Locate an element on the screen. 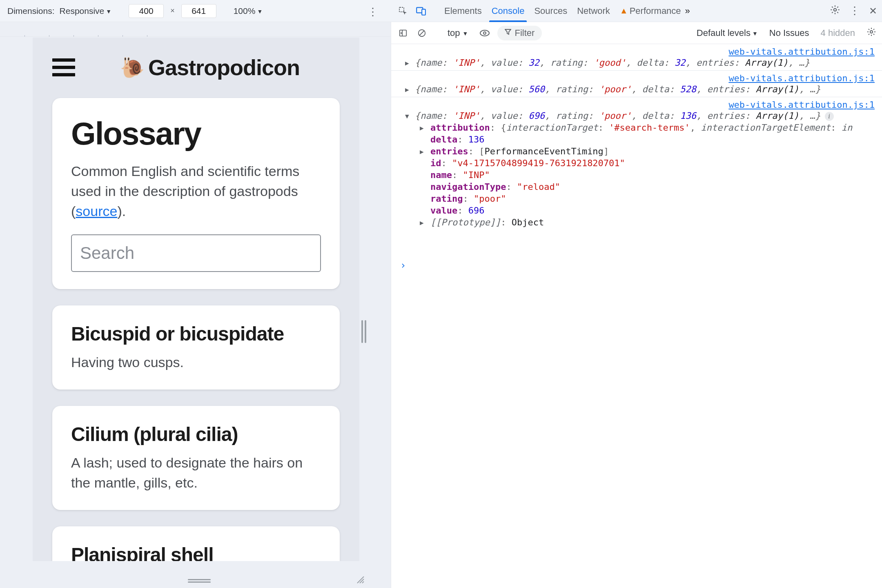  clear-console-icon is located at coordinates (422, 33).